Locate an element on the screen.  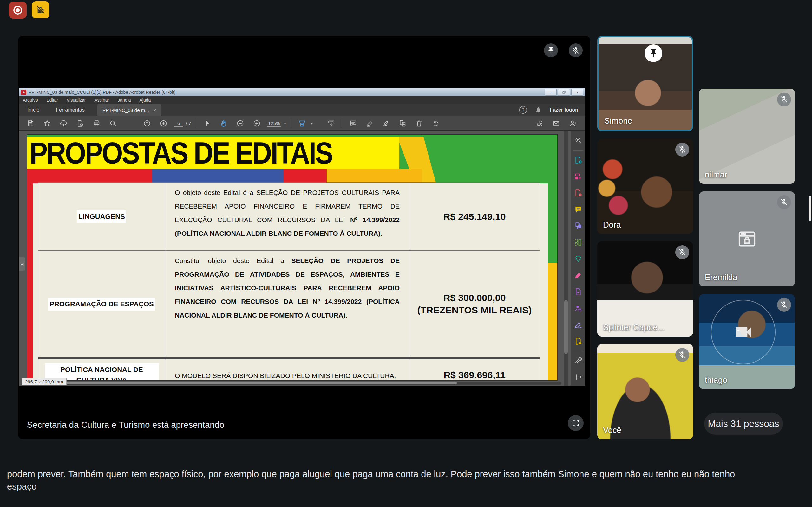
create-pdf-tool-icon is located at coordinates (578, 193).